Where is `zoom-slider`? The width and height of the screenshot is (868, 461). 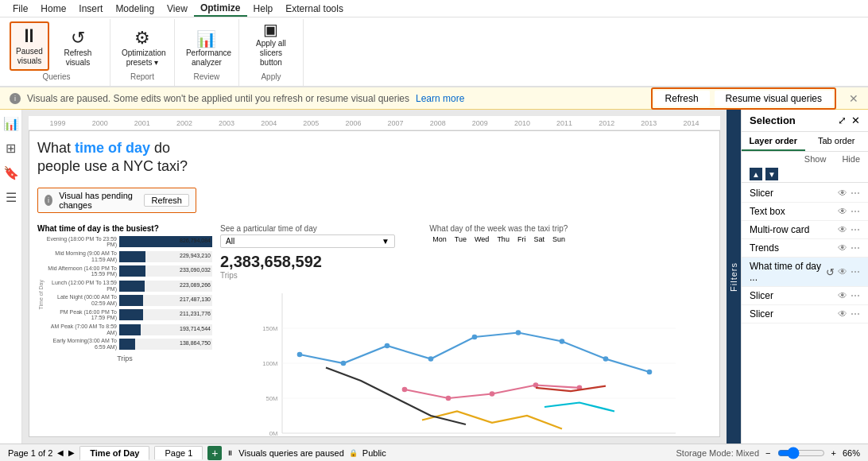
zoom-slider is located at coordinates (801, 453).